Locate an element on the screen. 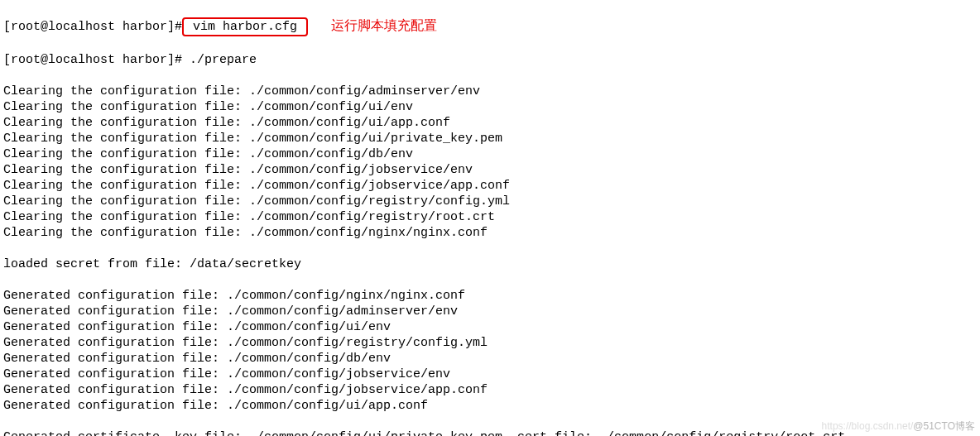  watermark: https://blog.csdn.net/@51CTO博客 is located at coordinates (899, 427).